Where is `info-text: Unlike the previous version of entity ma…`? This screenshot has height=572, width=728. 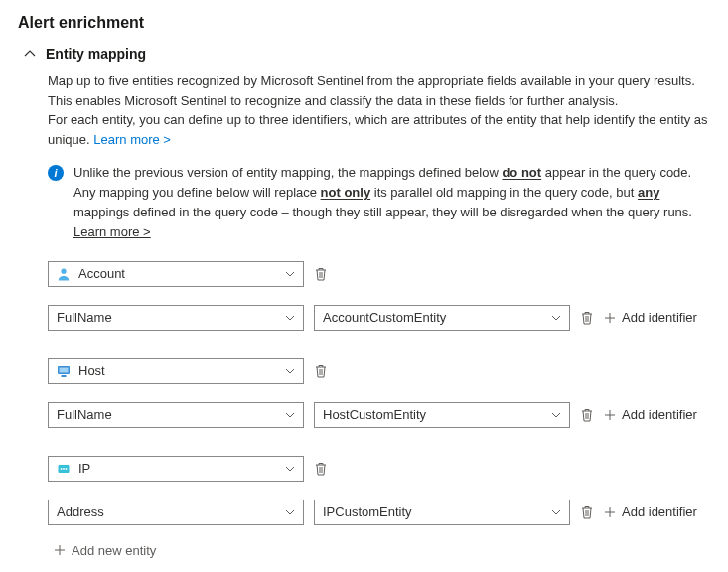
info-text: Unlike the previous version of entity ma… is located at coordinates (391, 203).